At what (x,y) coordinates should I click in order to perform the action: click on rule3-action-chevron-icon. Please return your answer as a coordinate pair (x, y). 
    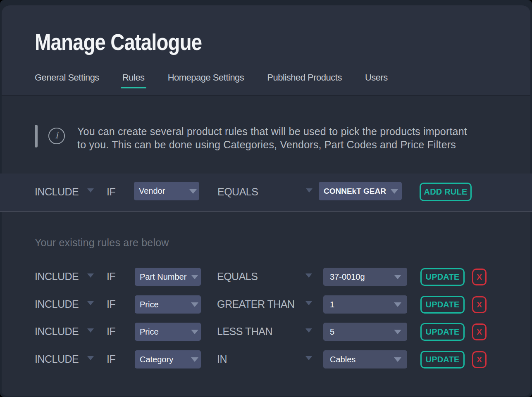
    Looking at the image, I should click on (91, 330).